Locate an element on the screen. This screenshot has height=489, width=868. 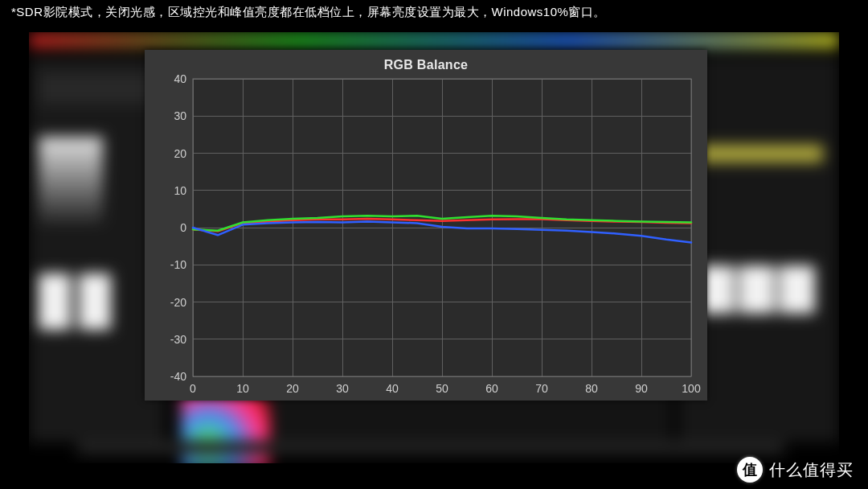
svg-text: 50 is located at coordinates (442, 388).